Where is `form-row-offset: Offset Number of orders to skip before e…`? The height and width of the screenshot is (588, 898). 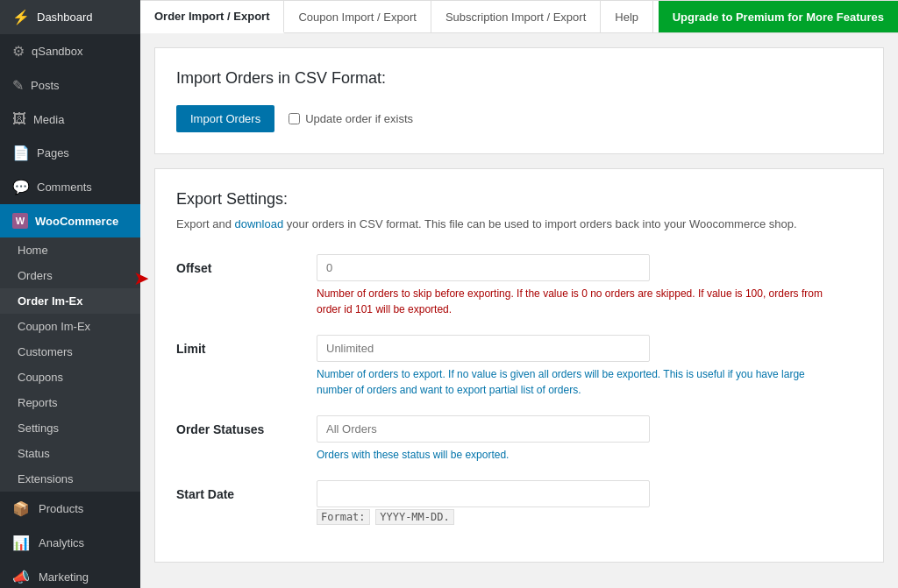 form-row-offset: Offset Number of orders to skip before e… is located at coordinates (519, 286).